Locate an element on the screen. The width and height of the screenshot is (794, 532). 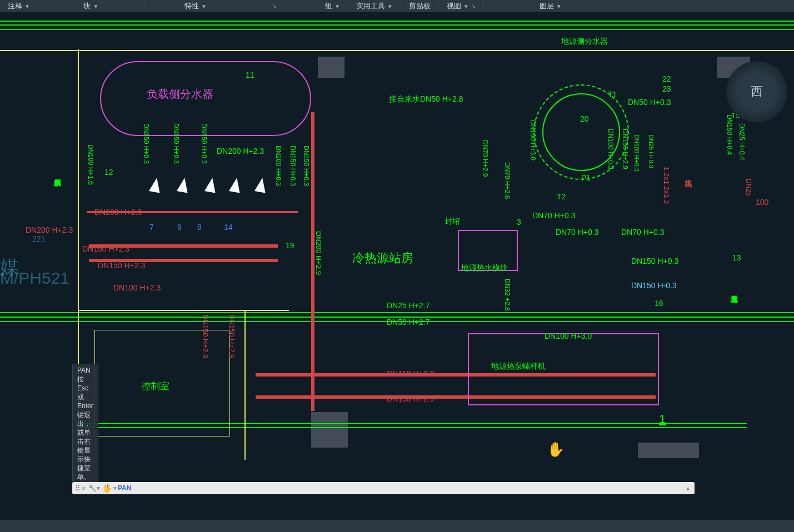
pipe-label: DN25 H+2.7 is located at coordinates (408, 305).